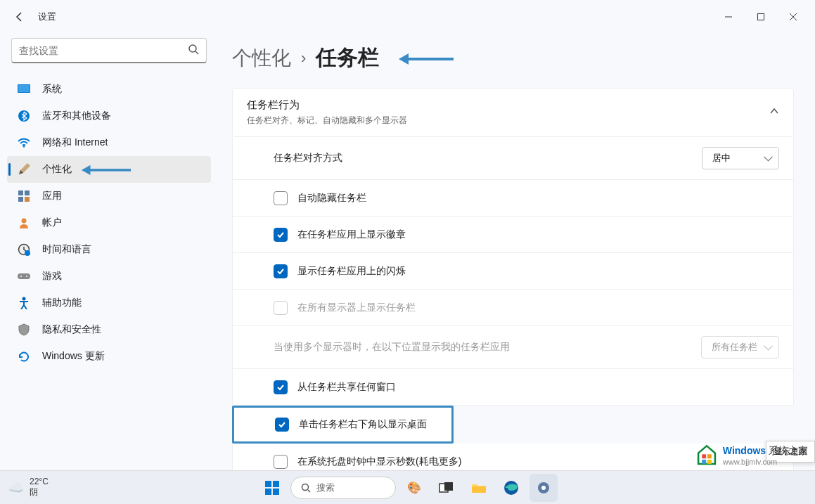 This screenshot has width=815, height=504. What do you see at coordinates (327, 121) in the screenshot?
I see `group-subtitle: 任务栏对齐、标记、自动隐藏和多个显示器` at bounding box center [327, 121].